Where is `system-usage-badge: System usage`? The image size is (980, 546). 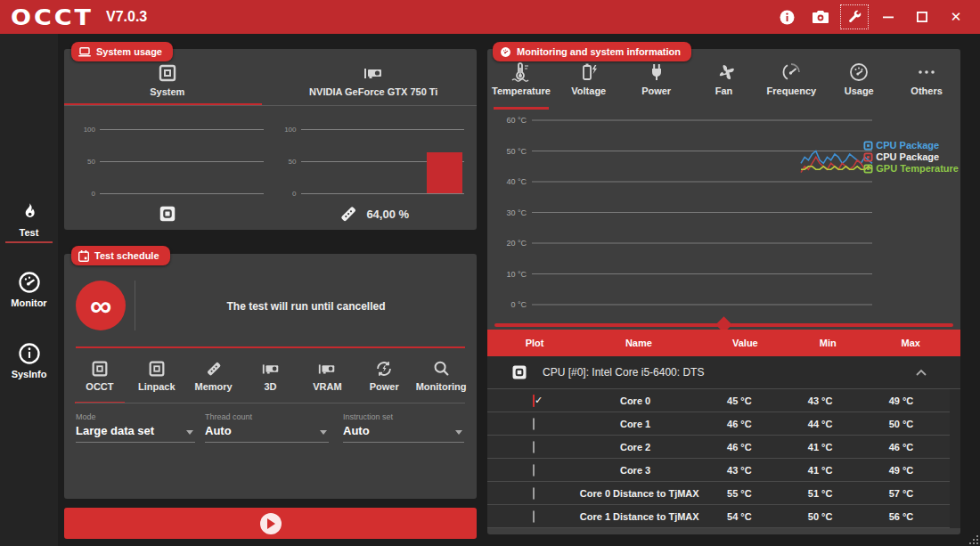 system-usage-badge: System usage is located at coordinates (122, 52).